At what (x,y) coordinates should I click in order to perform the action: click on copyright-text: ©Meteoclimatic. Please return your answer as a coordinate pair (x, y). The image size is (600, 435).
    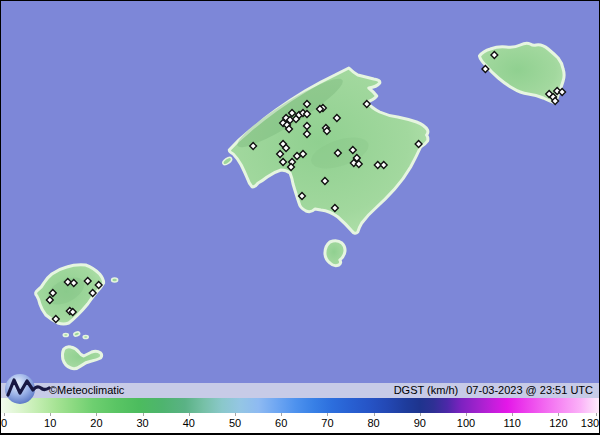
    Looking at the image, I should click on (86, 390).